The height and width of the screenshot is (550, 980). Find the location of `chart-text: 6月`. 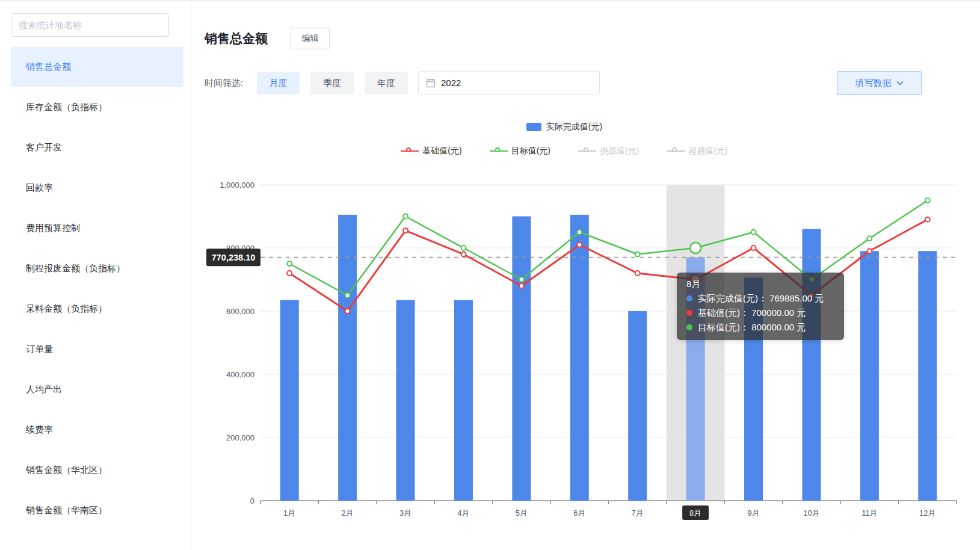

chart-text: 6月 is located at coordinates (579, 513).